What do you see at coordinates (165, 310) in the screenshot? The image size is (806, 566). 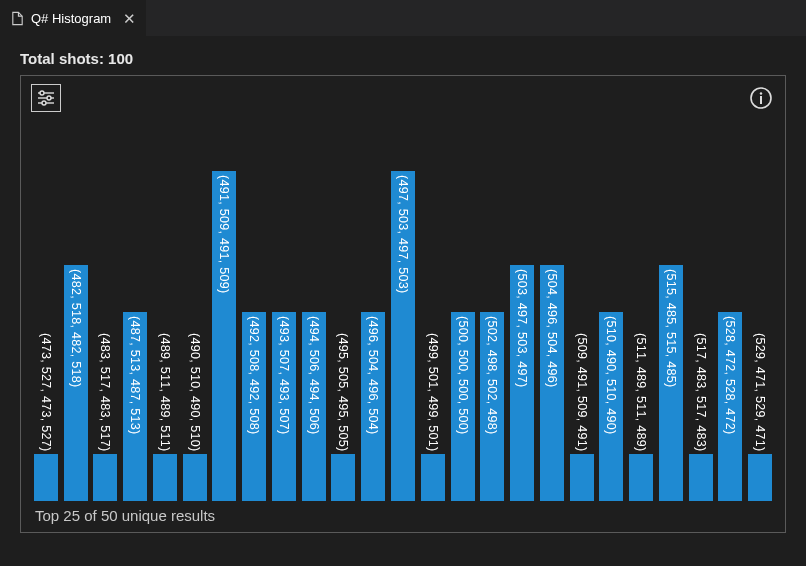 I see `bar-column: (489, 511, 489, 511)` at bounding box center [165, 310].